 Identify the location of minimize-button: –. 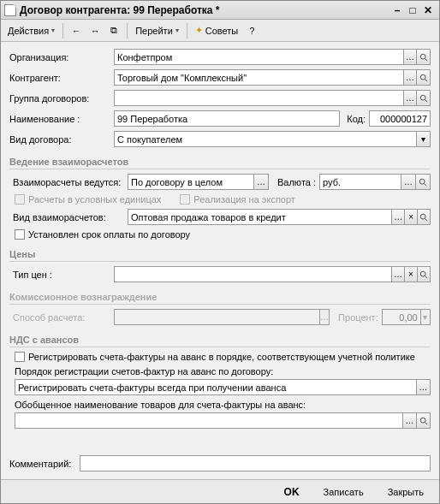
(397, 10).